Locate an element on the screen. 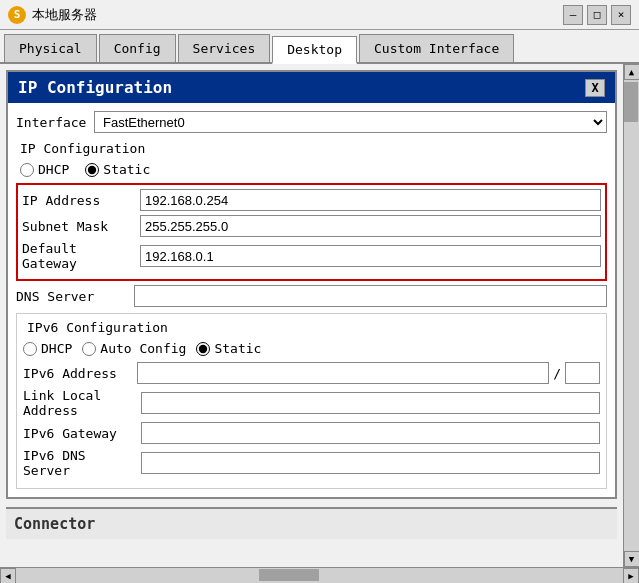 This screenshot has width=639, height=583. ipv6-radio-row: DHCP Auto Config Static is located at coordinates (312, 348).